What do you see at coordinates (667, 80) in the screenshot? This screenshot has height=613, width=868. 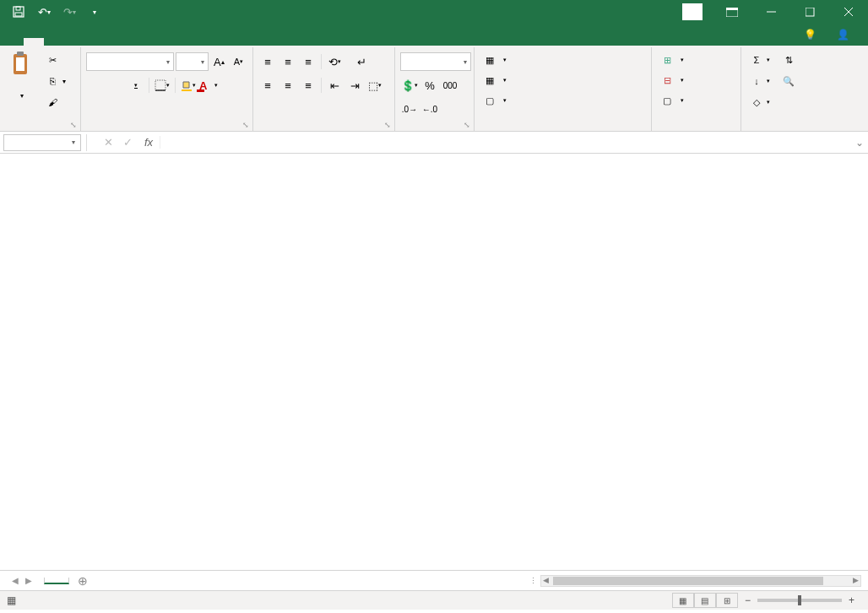 I see `delete-icon: ⊟` at bounding box center [667, 80].